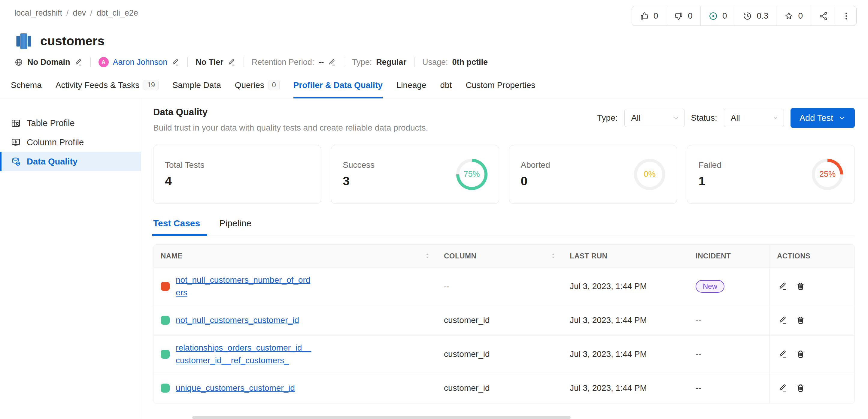  Describe the element at coordinates (656, 16) in the screenshot. I see `upvote-count: 0` at that location.